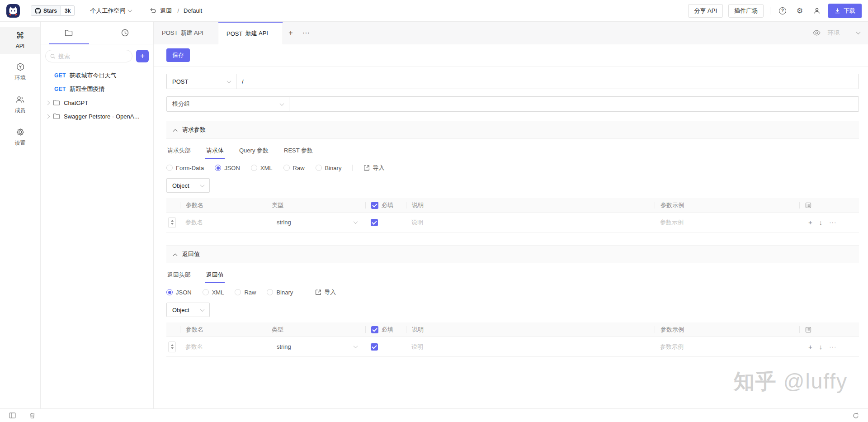 The height and width of the screenshot is (422, 868). I want to click on user-icon, so click(817, 11).